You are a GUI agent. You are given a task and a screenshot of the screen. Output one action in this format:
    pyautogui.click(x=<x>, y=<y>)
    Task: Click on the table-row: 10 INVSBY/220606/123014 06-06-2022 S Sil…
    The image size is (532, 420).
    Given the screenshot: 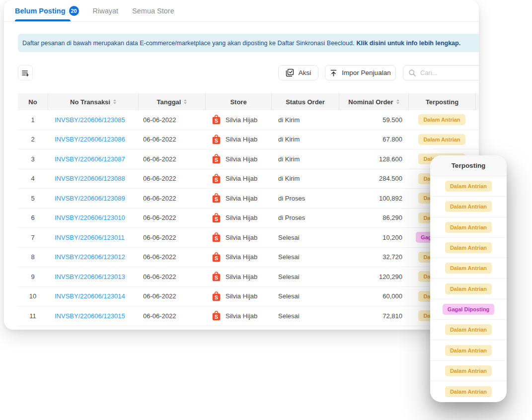 What is the action you would take?
    pyautogui.click(x=248, y=297)
    